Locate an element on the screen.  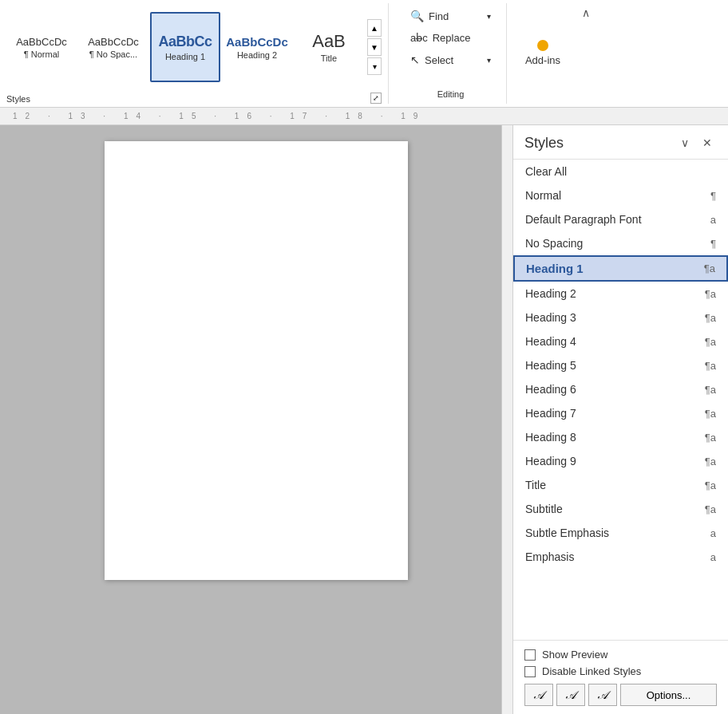
style-item-heading3-icon: ¶a is located at coordinates (710, 318).